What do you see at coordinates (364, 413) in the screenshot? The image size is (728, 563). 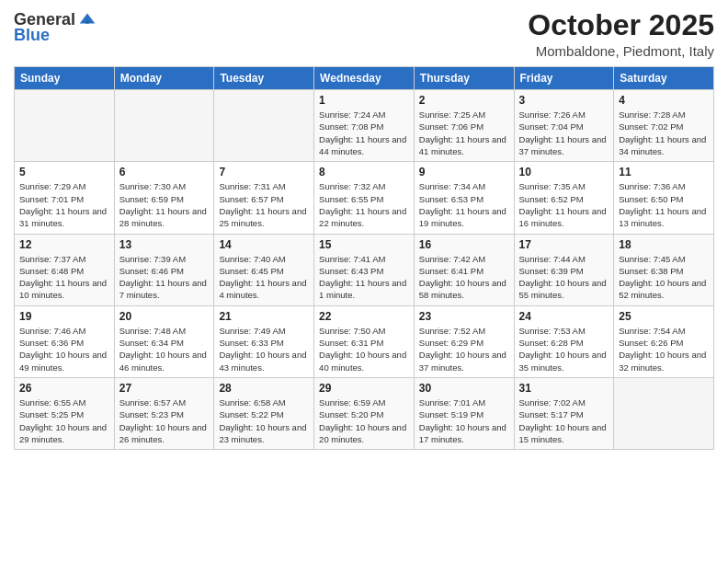 I see `calendar-cell: 29Sunrise: 6:59 AMSunset: 5:20 PMDayligh…` at bounding box center [364, 413].